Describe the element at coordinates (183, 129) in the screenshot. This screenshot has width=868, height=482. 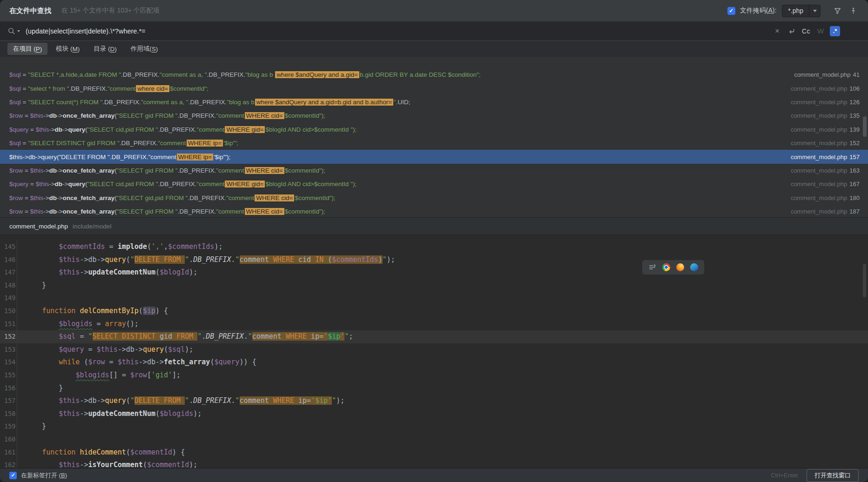
I see `result-code-text: $query = $this->db->query("SELECT cid,pi…` at that location.